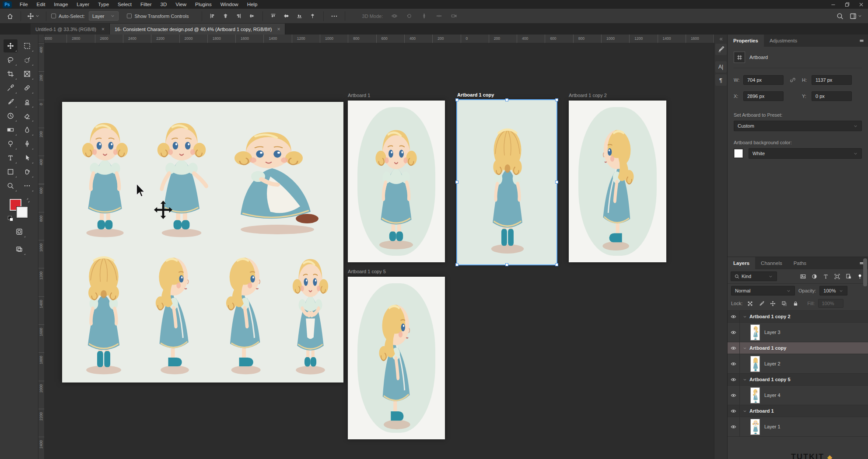  Describe the element at coordinates (226, 16) in the screenshot. I see `align-horizontal-centers-button` at that location.